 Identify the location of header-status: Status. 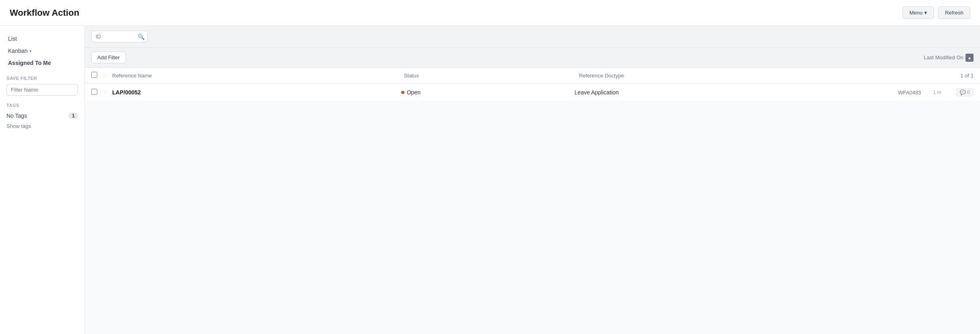
(492, 76).